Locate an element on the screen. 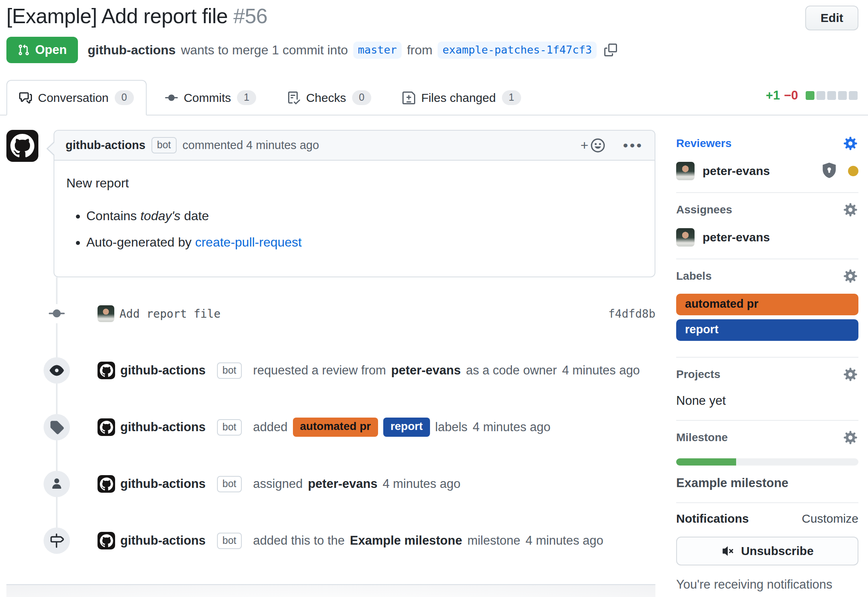 Image resolution: width=868 pixels, height=597 pixels. labels-title: Labels is located at coordinates (694, 276).